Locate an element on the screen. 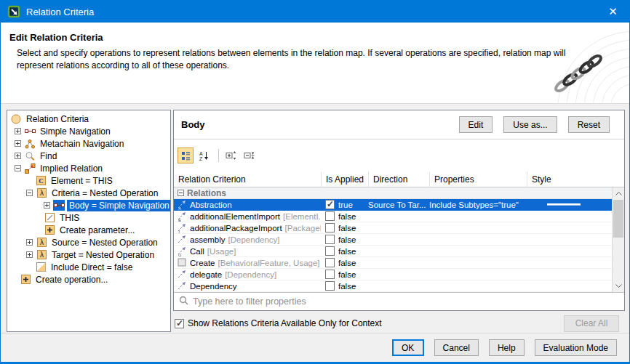  dialog-button-bar: OK Cancel Help Evaluation Mode is located at coordinates (315, 347).